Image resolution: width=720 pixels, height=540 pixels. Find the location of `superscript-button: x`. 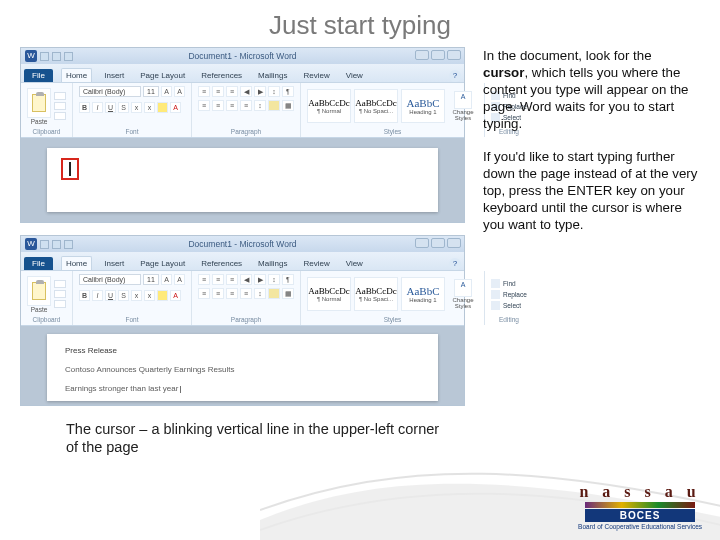

superscript-button: x is located at coordinates (150, 108).